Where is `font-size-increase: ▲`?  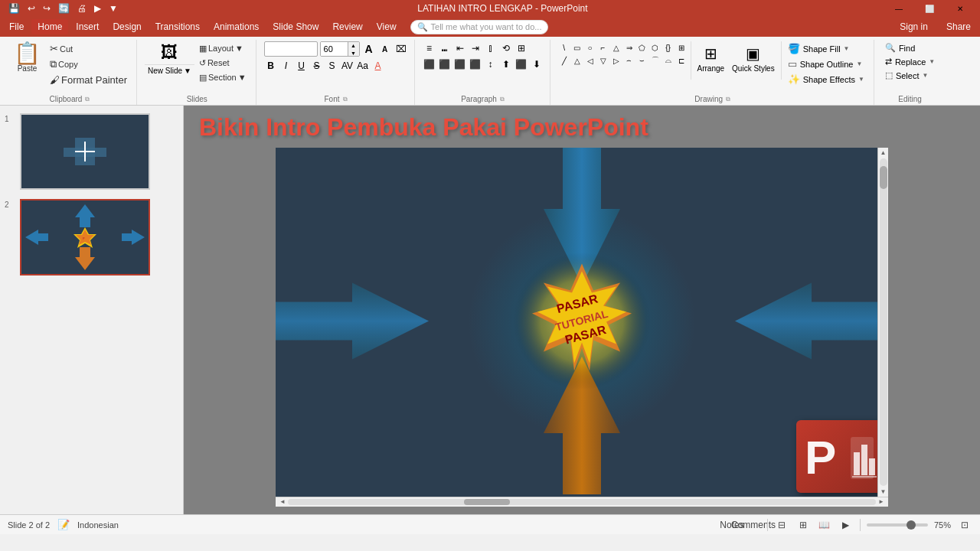
font-size-increase: ▲ is located at coordinates (354, 45).